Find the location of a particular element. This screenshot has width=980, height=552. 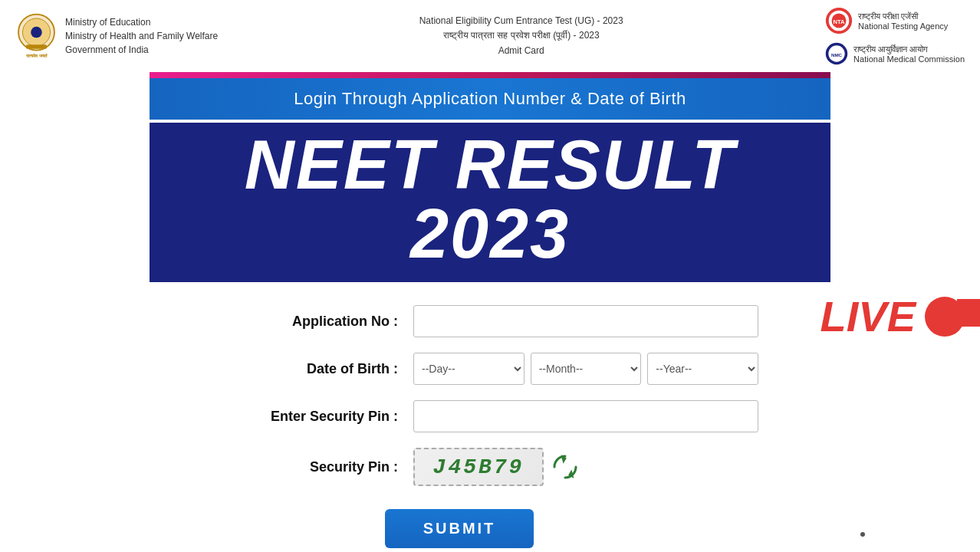

header-right-logos: NTA राष्ट्रीय परीक्षा एजेंसी National Te… is located at coordinates (894, 36).